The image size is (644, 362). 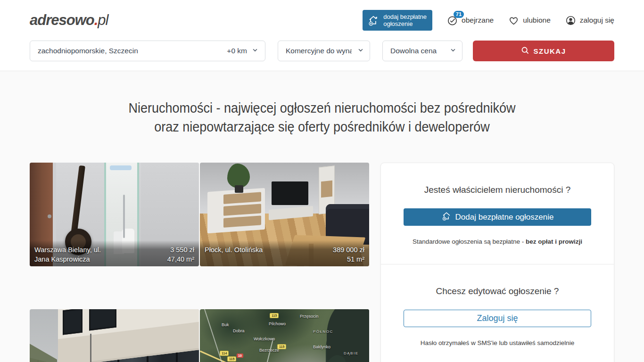 What do you see at coordinates (497, 319) in the screenshot?
I see `login-button: Zaloguj się` at bounding box center [497, 319].